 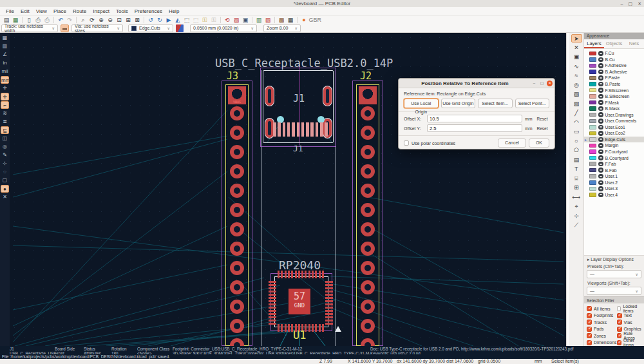 I want to click on track-width-select: Track: use netclass width∨, so click(x=30, y=28).